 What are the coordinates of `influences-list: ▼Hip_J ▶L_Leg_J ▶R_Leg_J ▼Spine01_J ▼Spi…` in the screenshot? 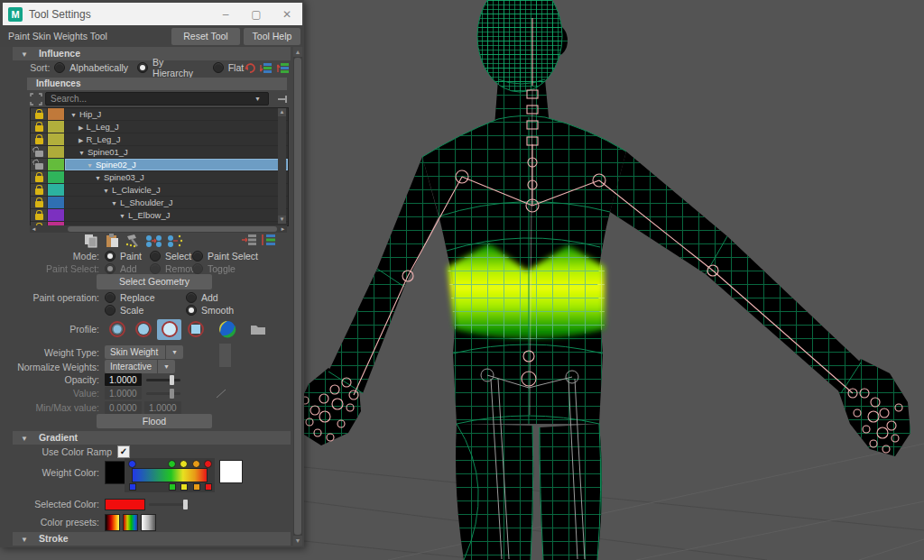 It's located at (159, 167).